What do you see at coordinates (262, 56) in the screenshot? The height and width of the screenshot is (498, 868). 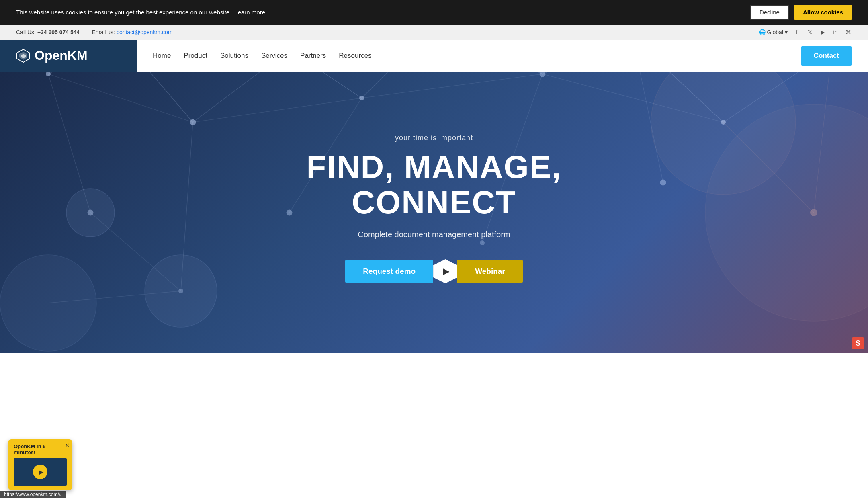 I see `nav-links: Home Product Solutions Services Partners…` at bounding box center [262, 56].